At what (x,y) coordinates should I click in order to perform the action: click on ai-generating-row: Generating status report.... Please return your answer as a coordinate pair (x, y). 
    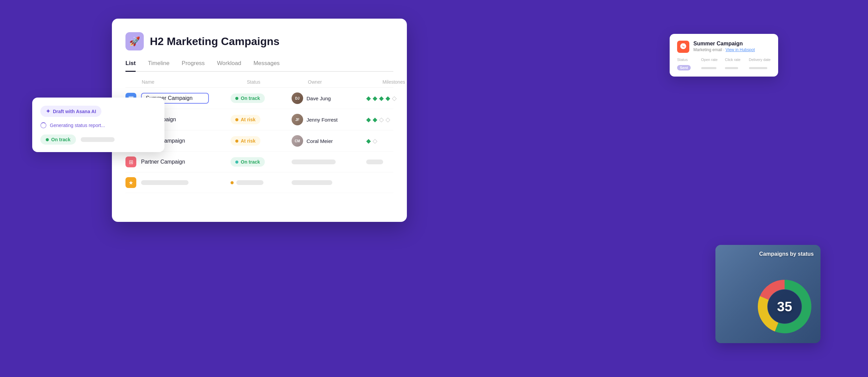
    Looking at the image, I should click on (98, 125).